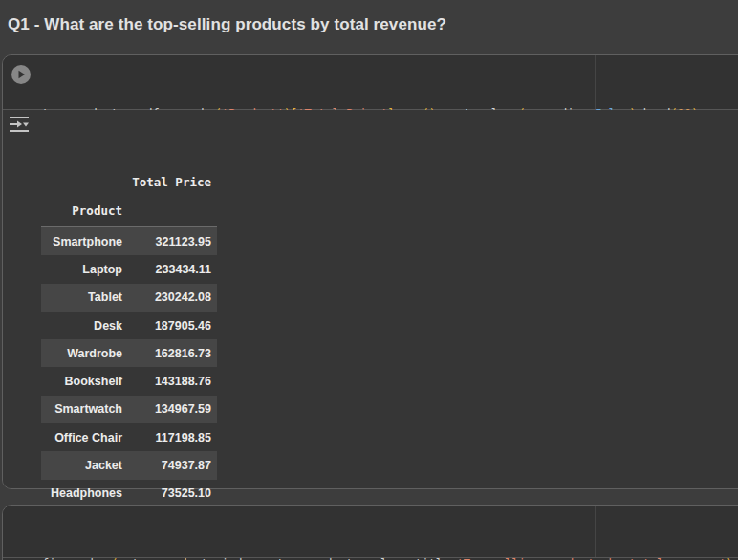  I want to click on table-row: Jacket74937.87, so click(129, 464).